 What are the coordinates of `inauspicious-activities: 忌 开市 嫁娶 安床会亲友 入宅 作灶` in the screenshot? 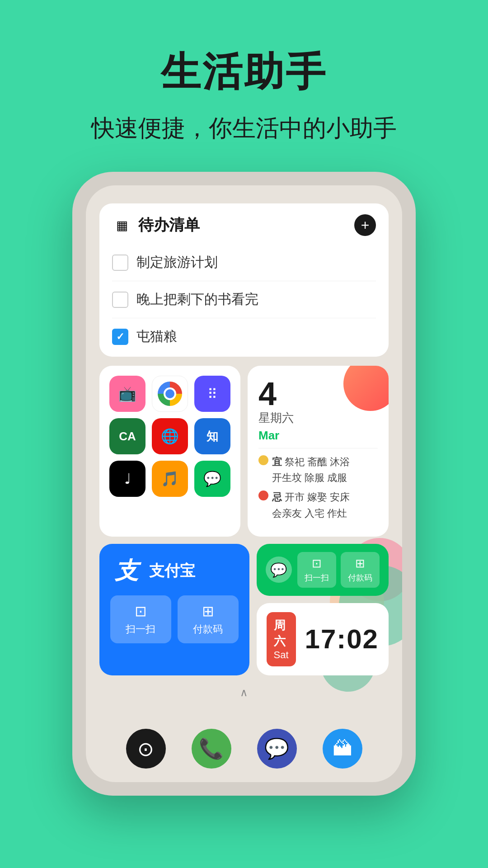 It's located at (311, 505).